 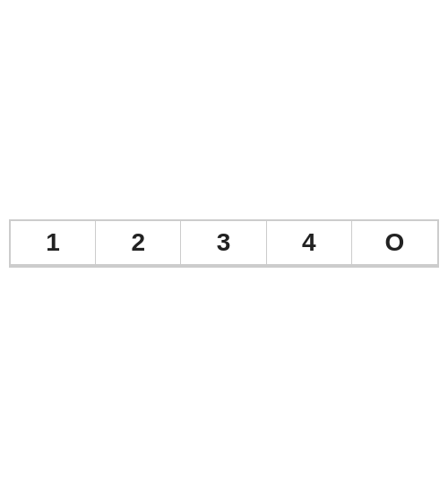 What do you see at coordinates (224, 244) in the screenshot?
I see `header-row: 1234O` at bounding box center [224, 244].